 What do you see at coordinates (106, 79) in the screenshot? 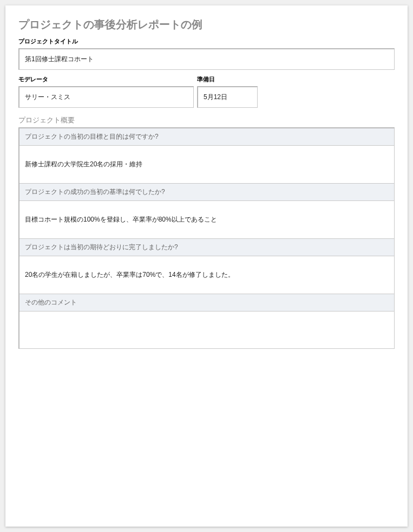
I see `moderator-label: モデレータ` at bounding box center [106, 79].